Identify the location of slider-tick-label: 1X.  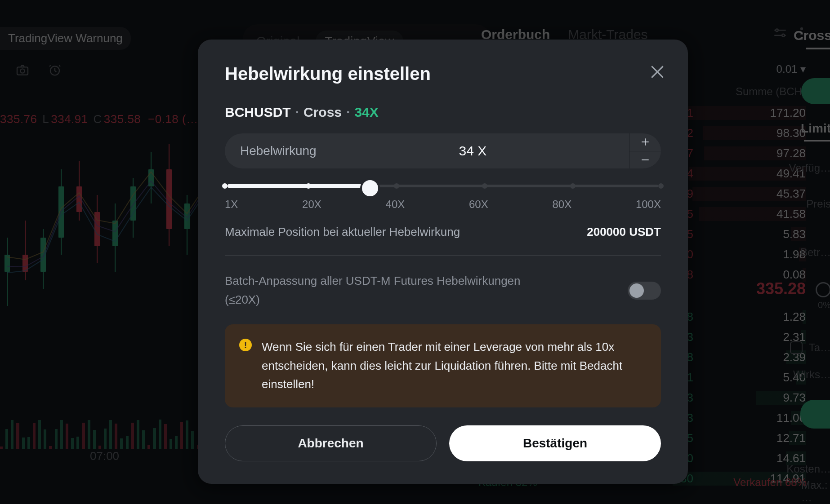
(231, 204).